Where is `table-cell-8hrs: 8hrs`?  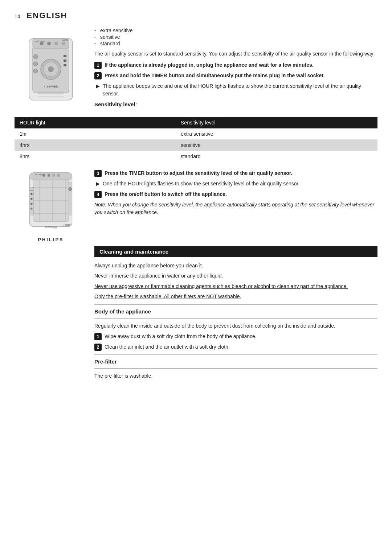
table-cell-8hrs: 8hrs is located at coordinates (95, 157).